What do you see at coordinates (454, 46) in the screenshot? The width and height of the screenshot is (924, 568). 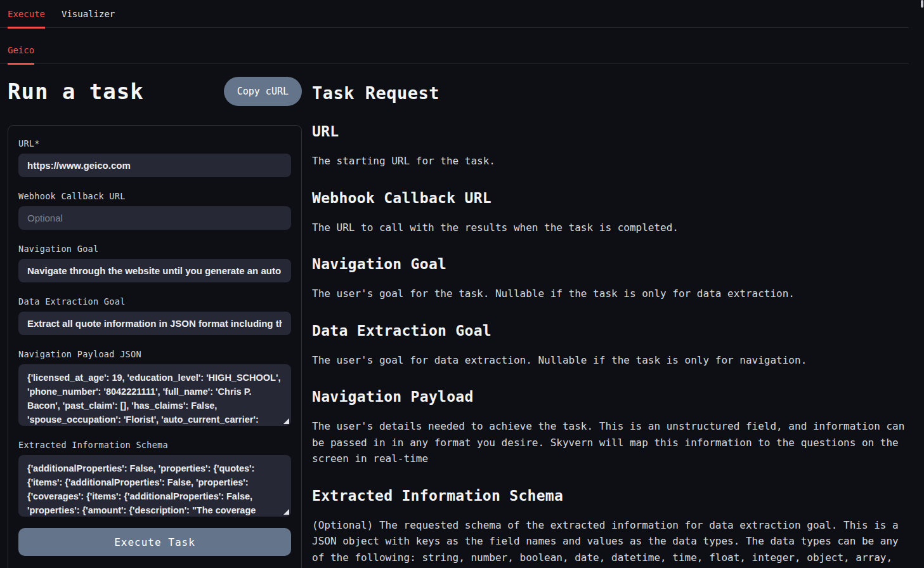 I see `sub-tab-bar: Geico` at bounding box center [454, 46].